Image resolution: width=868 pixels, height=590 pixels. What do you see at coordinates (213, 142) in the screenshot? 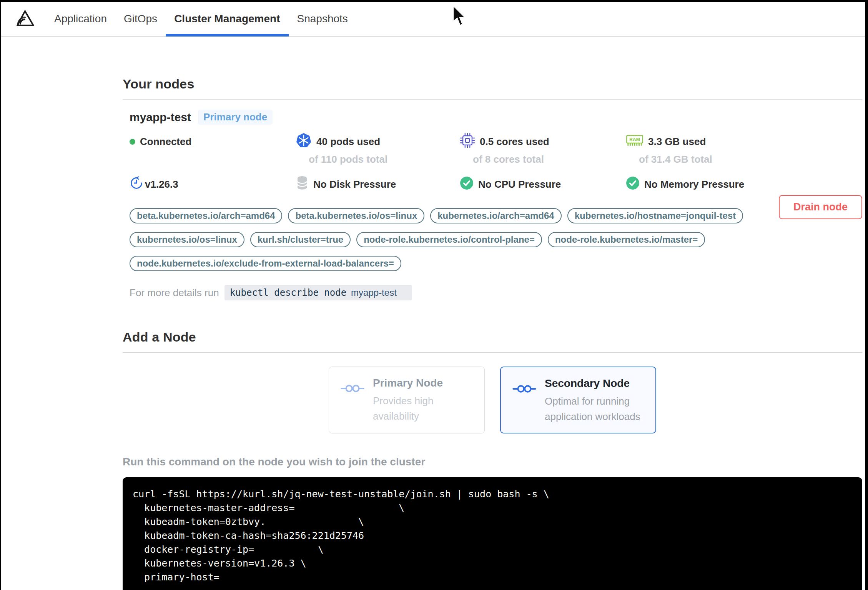
I see `node-status: Connected` at bounding box center [213, 142].